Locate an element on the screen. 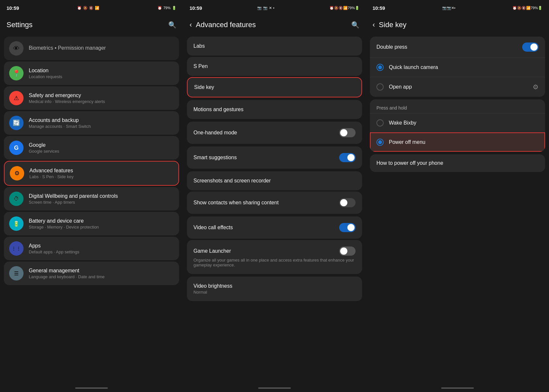 This screenshot has height=392, width=549. apps-title: Apps is located at coordinates (101, 246).